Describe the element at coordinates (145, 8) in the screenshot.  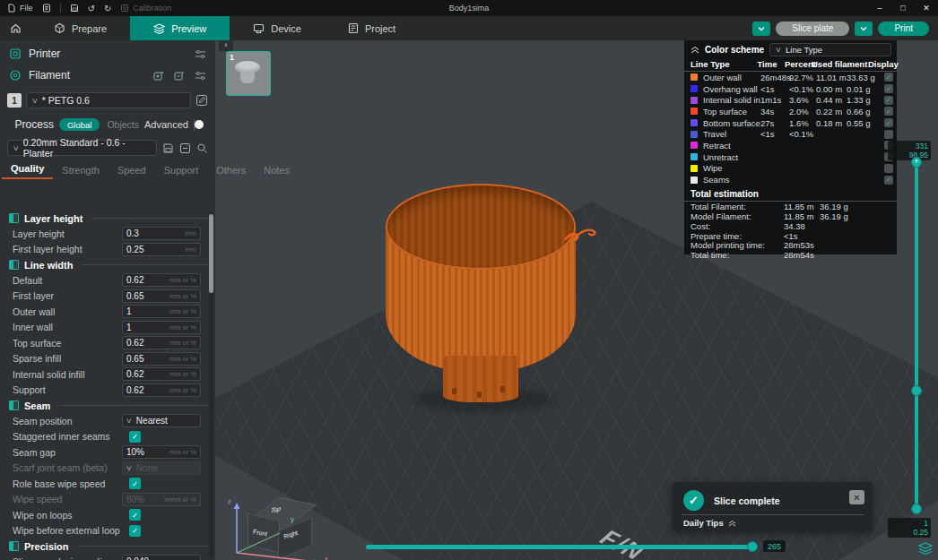
I see `calibration-button: Calibration` at that location.